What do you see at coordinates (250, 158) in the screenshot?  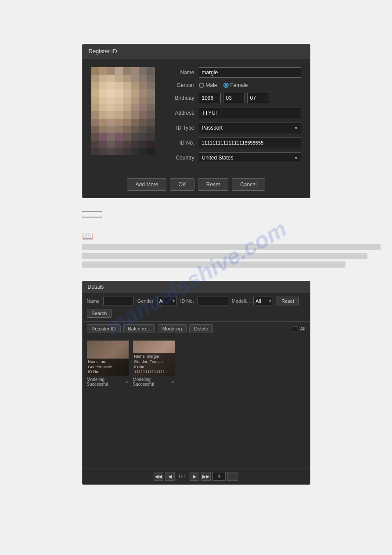 I see `country-select-wrapper: United States China UK Germany France ▼` at bounding box center [250, 158].